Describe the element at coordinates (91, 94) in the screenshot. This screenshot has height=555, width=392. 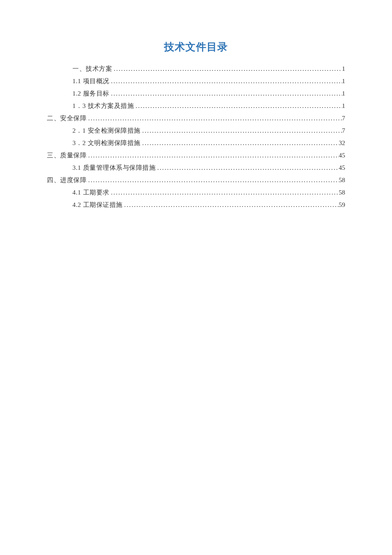
I see `toc-label: 1.2 服务目标` at that location.